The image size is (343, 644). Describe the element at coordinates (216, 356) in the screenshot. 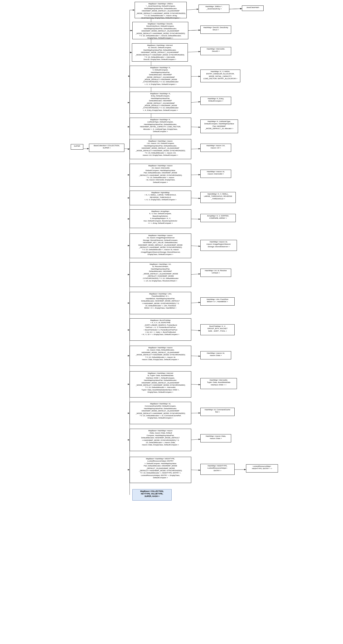

I see `hashmap-maxon-data-node: HashMap< maxon::Id,maxon::Data >` at that location.